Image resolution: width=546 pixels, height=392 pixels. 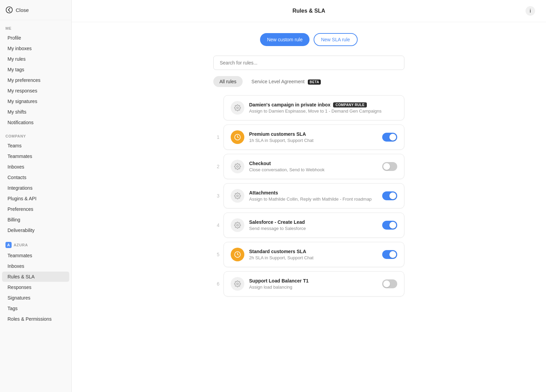 What do you see at coordinates (35, 112) in the screenshot?
I see `sidebar-item-my-shifts: My shifts` at bounding box center [35, 112].